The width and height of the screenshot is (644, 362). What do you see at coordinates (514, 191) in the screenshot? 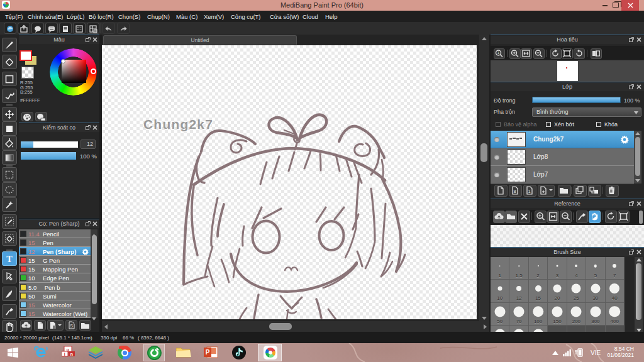
I see `svg-text: 8` at bounding box center [514, 191].